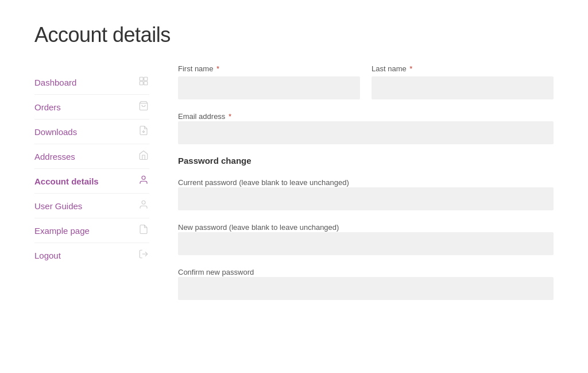 Image resolution: width=588 pixels, height=373 pixels. What do you see at coordinates (366, 161) in the screenshot?
I see `password-section-title: Password change` at bounding box center [366, 161].